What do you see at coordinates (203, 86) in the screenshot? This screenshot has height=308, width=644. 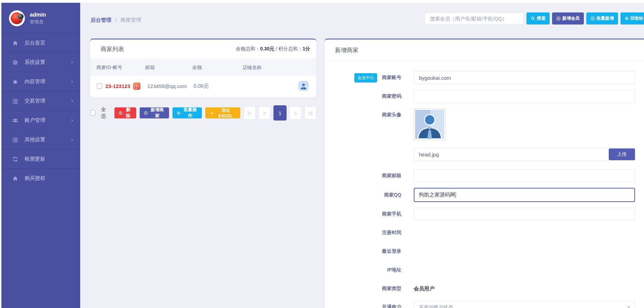 I see `table-row: 23-123123 V 123456@qq.com 0.00元` at bounding box center [203, 86].